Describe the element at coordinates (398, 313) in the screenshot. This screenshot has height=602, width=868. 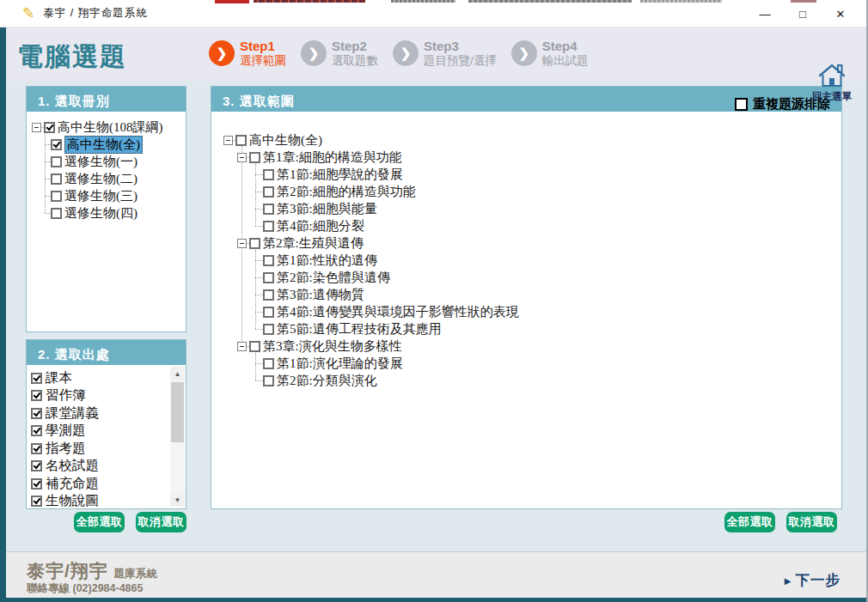
I see `section-label: 第4節:遺傳變異與環境因子影響性狀的表現` at that location.